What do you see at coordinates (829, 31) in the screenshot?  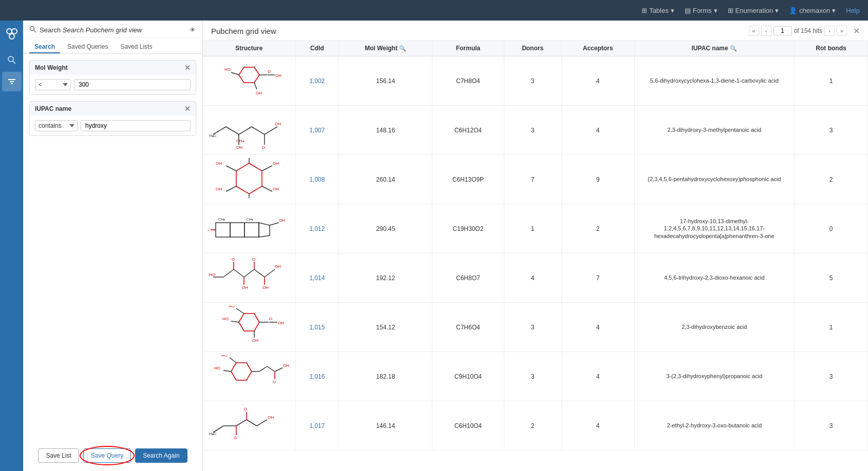 I see `next-page-button: ›` at bounding box center [829, 31].